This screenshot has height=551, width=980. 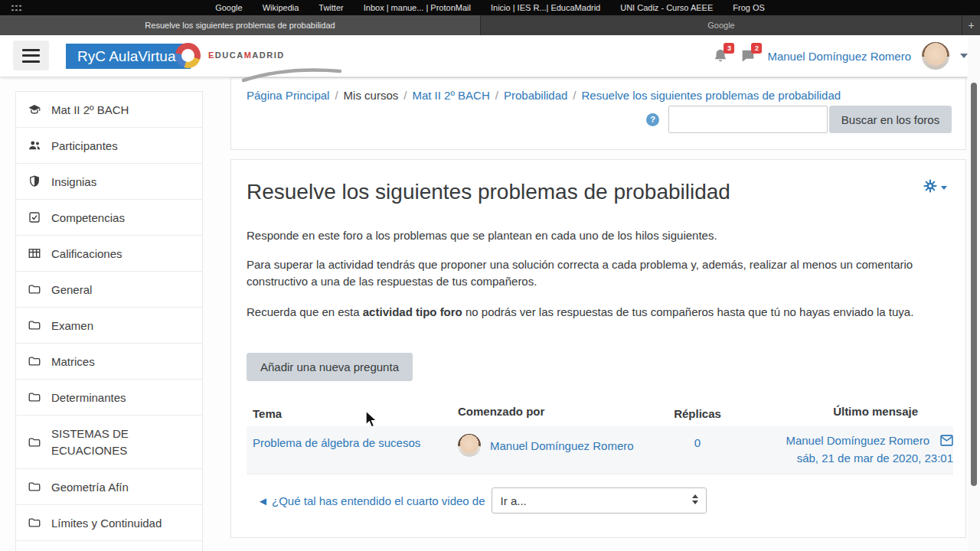 I want to click on sidebar-item-label: Determinantes, so click(x=89, y=398).